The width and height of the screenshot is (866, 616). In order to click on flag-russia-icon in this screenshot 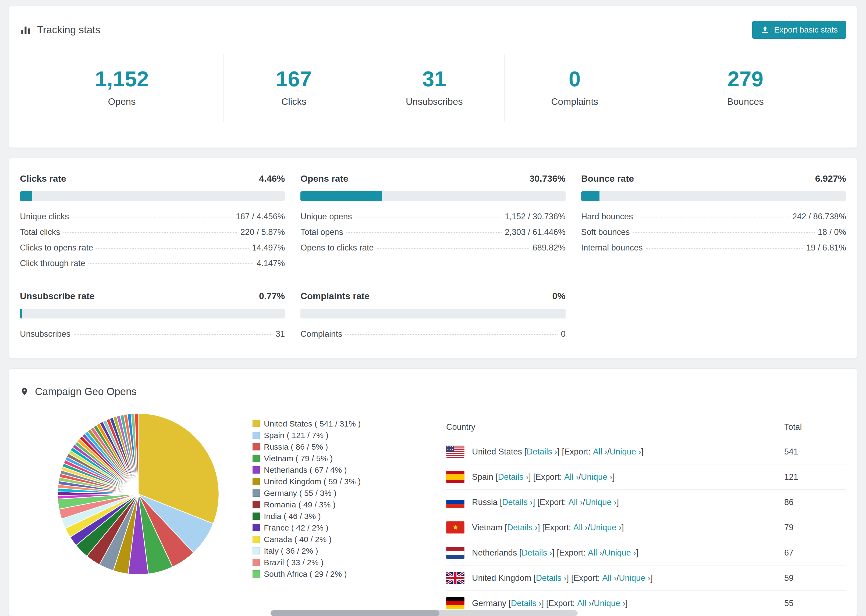, I will do `click(455, 502)`.